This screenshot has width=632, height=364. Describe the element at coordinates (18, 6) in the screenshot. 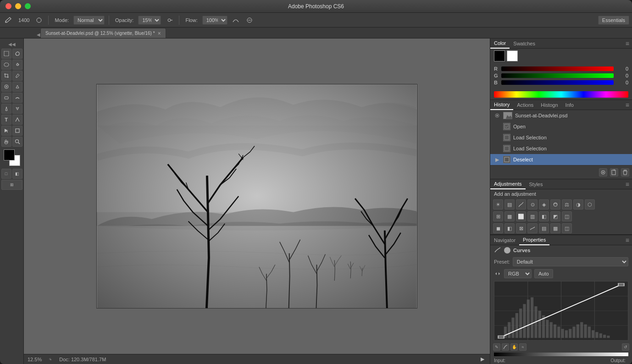

I see `minimize-button` at that location.